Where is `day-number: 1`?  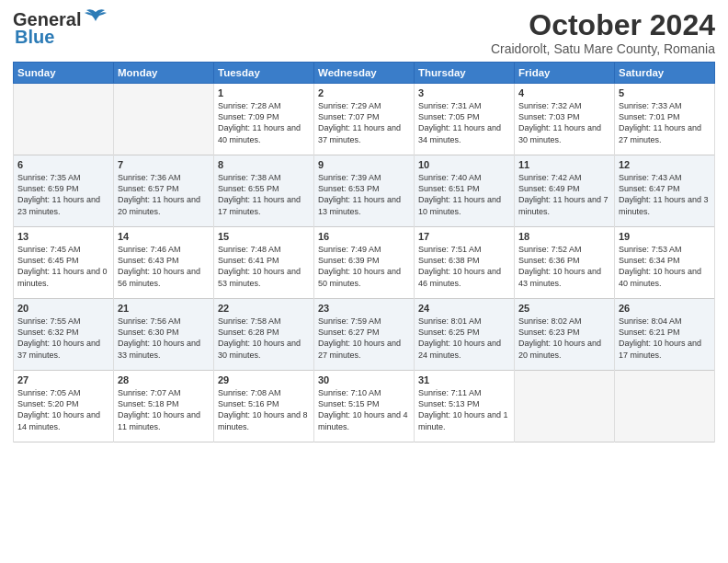 day-number: 1 is located at coordinates (264, 93).